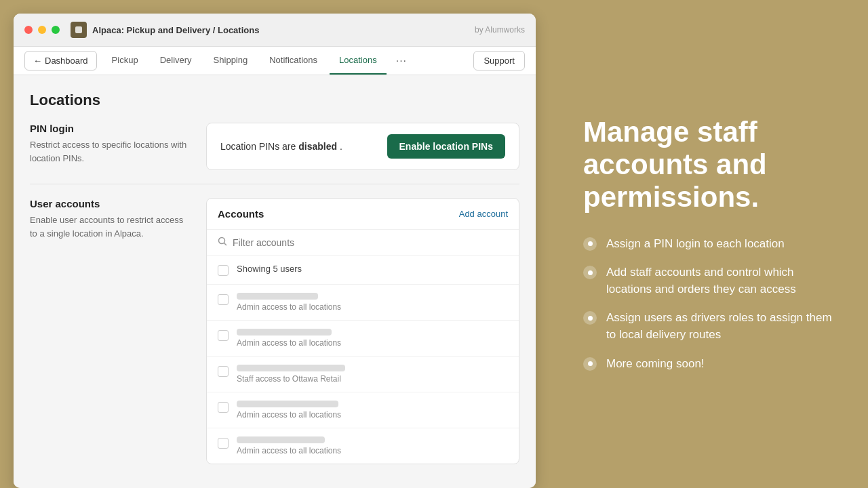  I want to click on more-tabs-button: ···, so click(401, 61).